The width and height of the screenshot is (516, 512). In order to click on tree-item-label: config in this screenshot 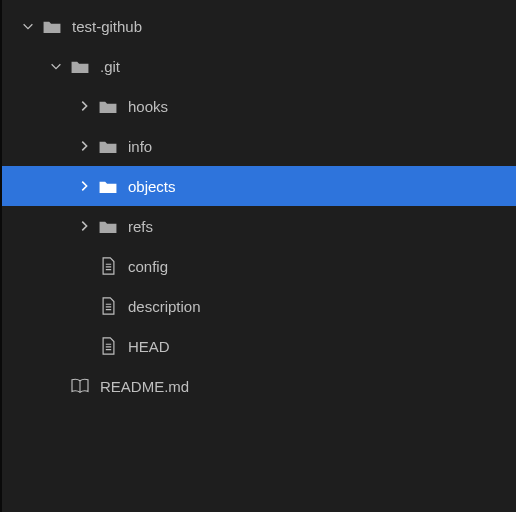, I will do `click(148, 266)`.